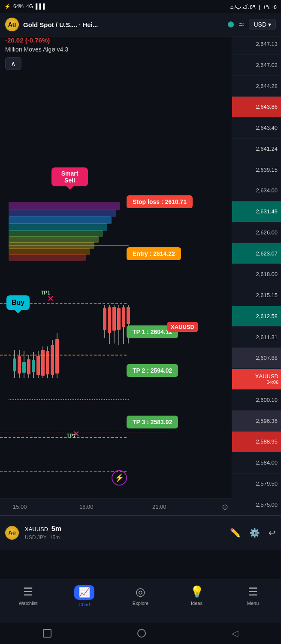 The height and width of the screenshot is (644, 281). What do you see at coordinates (116, 507) in the screenshot?
I see `time-axis: 15:00 18:00 21:00 ⊙` at bounding box center [116, 507].